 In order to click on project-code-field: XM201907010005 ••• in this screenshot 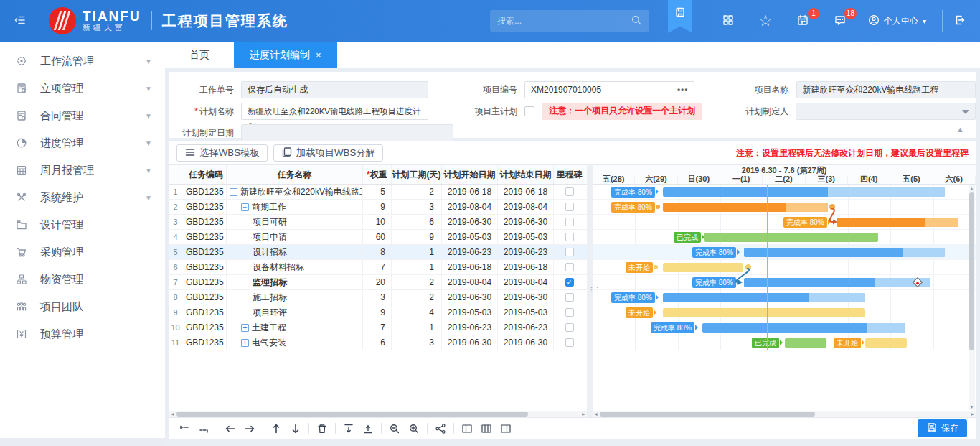, I will do `click(610, 90)`.